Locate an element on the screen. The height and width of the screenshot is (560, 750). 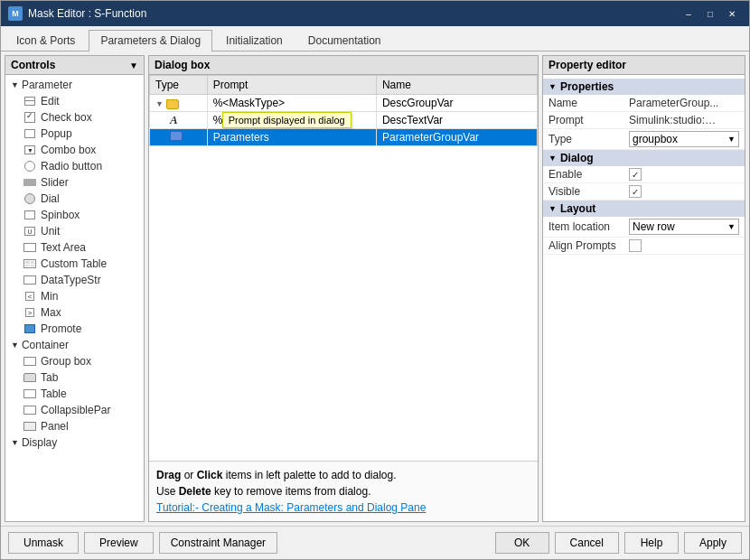
group-container-label: Container is located at coordinates (45, 345).